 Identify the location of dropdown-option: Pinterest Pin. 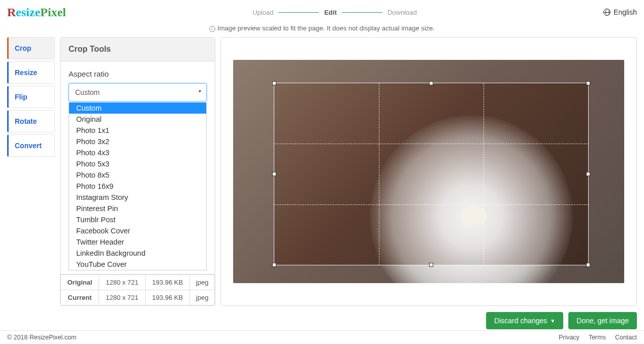
(138, 209).